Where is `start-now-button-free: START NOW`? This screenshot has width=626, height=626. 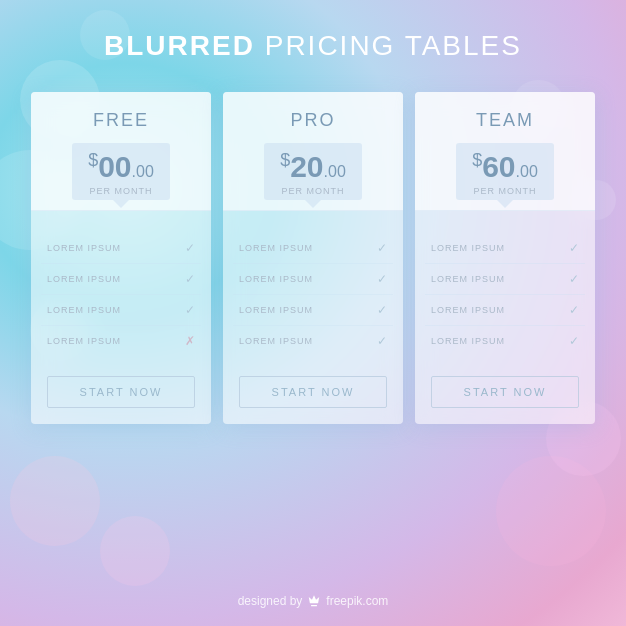 start-now-button-free: START NOW is located at coordinates (121, 392).